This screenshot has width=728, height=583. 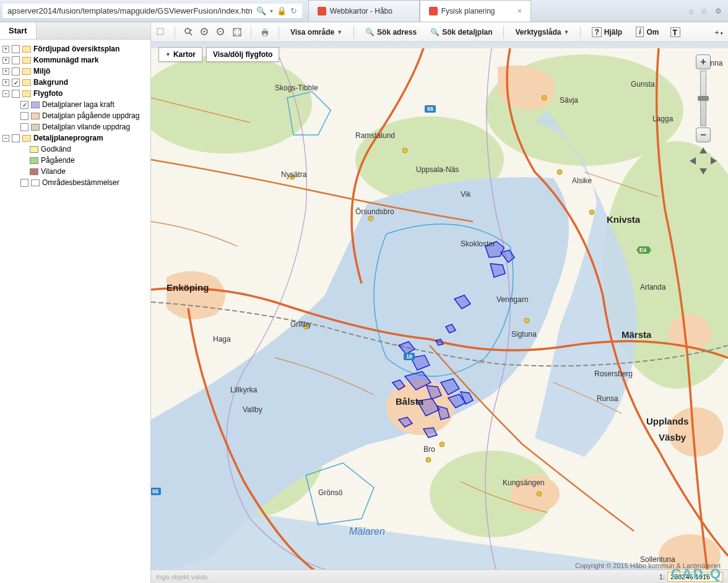 I want to click on svg-text: Rosersberg, so click(x=613, y=374).